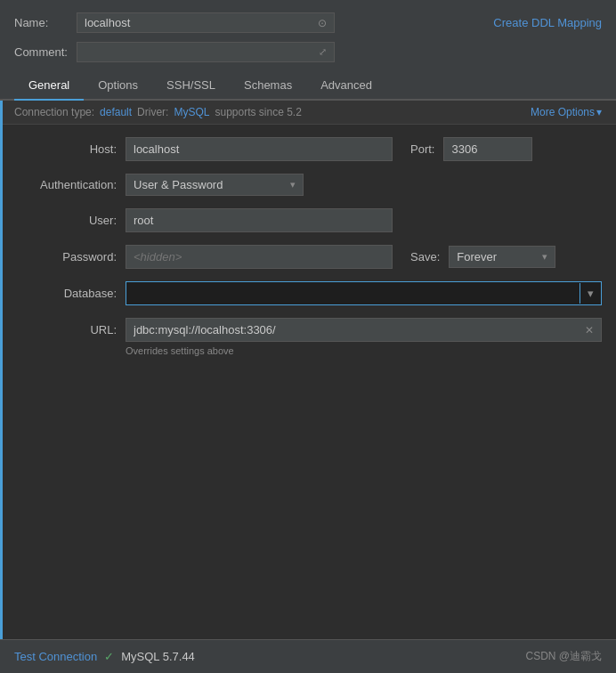 The image size is (616, 673). I want to click on driver-label: Driver:, so click(153, 112).